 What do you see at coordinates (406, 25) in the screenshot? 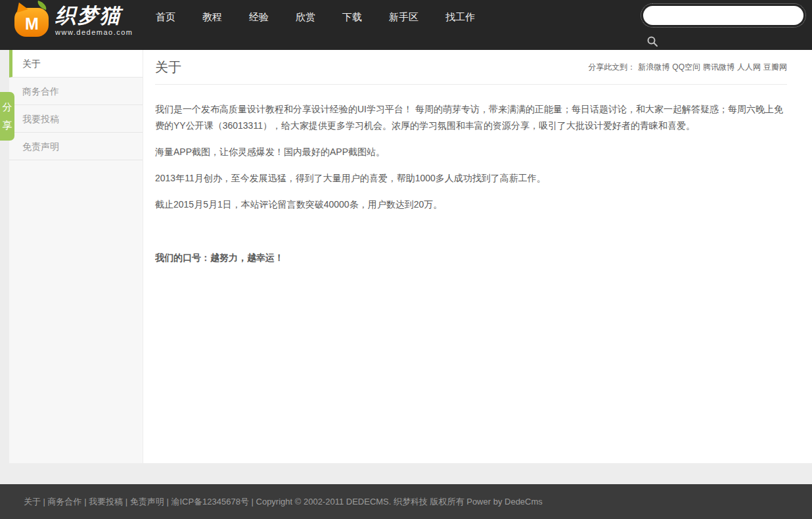
I see `top-navbar: M 织梦猫 www.dedemao.com 首页 教程 经验 欣赏 下载 新手区…` at bounding box center [406, 25].